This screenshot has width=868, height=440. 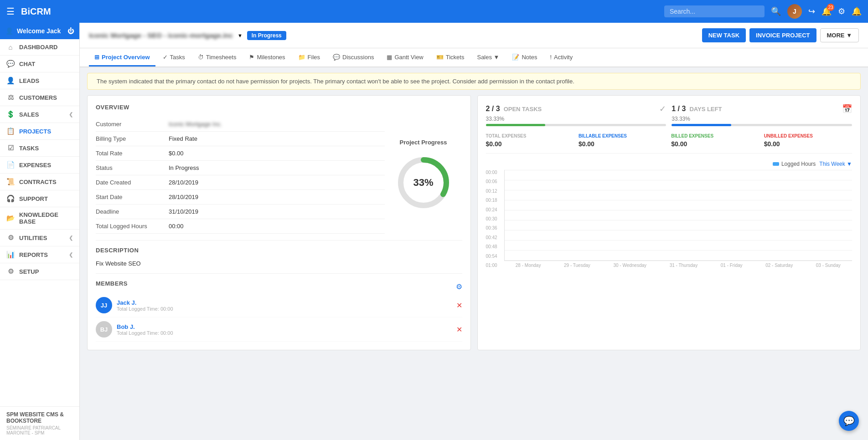 What do you see at coordinates (405, 57) in the screenshot?
I see `tab-gantt-view: ▦ Gantt View` at bounding box center [405, 57].